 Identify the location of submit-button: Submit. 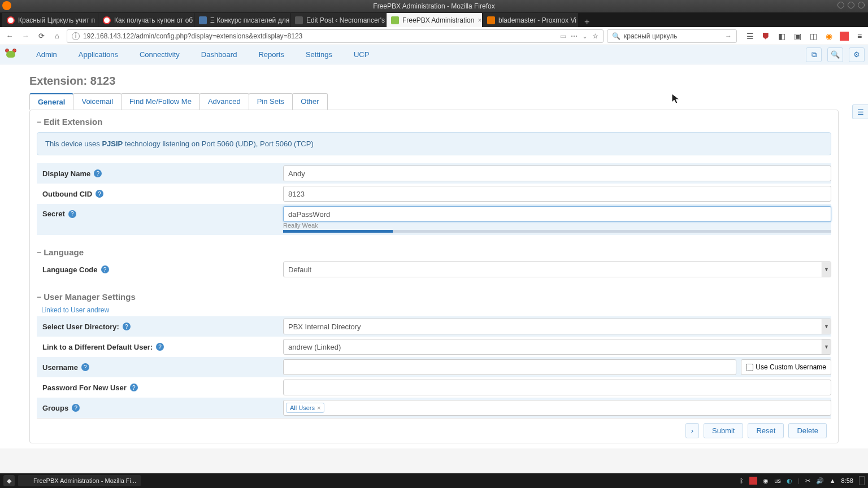
(723, 430).